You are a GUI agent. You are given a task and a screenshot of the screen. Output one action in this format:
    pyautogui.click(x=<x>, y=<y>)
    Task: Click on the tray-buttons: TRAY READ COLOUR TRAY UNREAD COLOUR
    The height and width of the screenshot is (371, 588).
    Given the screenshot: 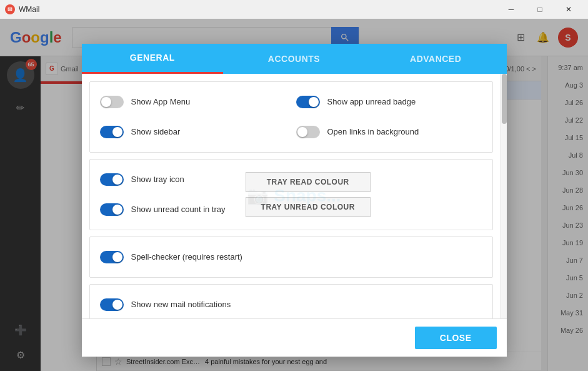 What is the action you would take?
    pyautogui.click(x=308, y=193)
    